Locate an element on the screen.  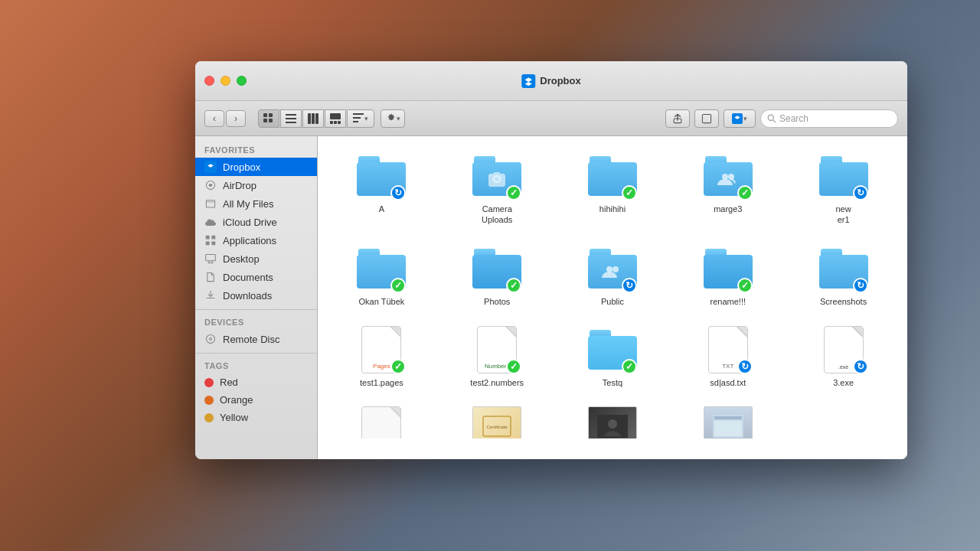
sidebar-item-label: AirDrop is located at coordinates (240, 185).